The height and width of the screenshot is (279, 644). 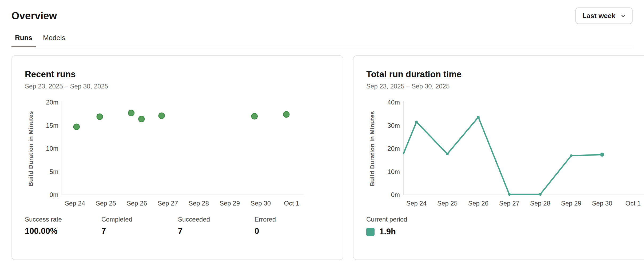 What do you see at coordinates (322, 16) in the screenshot?
I see `page-header: Overview Last week` at bounding box center [322, 16].